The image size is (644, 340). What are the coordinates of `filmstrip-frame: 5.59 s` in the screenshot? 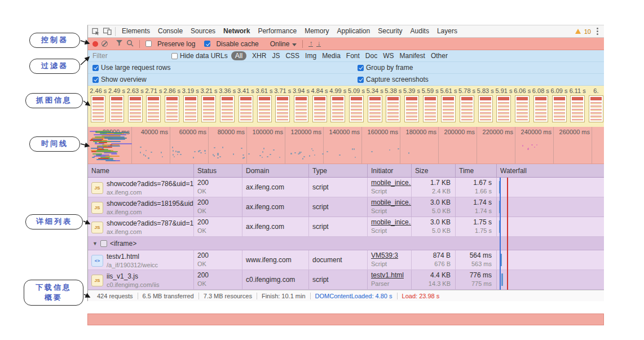 It's located at (430, 107).